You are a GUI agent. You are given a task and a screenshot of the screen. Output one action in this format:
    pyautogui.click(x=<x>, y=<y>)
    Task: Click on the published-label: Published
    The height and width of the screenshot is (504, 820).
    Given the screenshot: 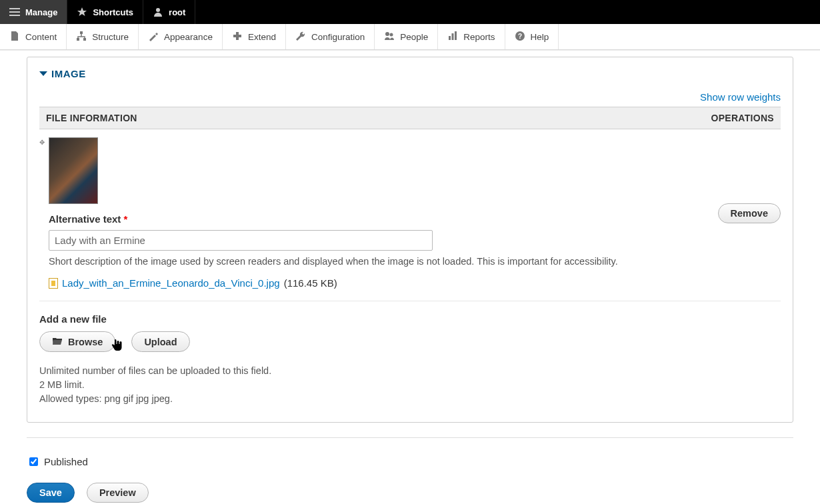 What is the action you would take?
    pyautogui.click(x=66, y=461)
    